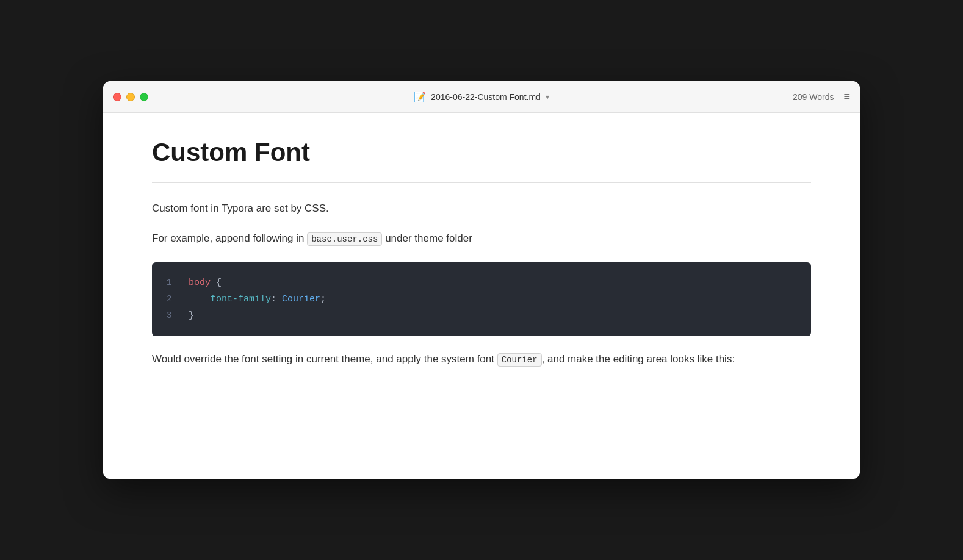 The height and width of the screenshot is (560, 963). What do you see at coordinates (547, 97) in the screenshot?
I see `chevron-down-icon: ▾` at bounding box center [547, 97].